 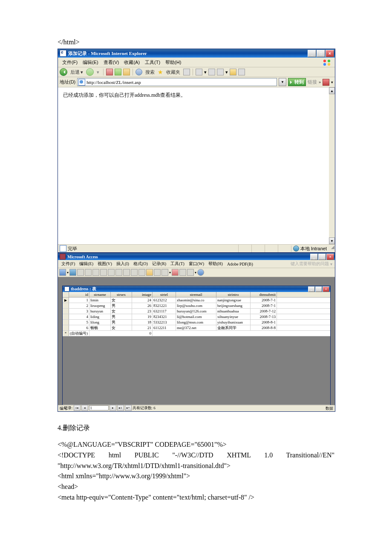 What do you see at coordinates (90, 72) in the screenshot?
I see `forward-icon` at bounding box center [90, 72].